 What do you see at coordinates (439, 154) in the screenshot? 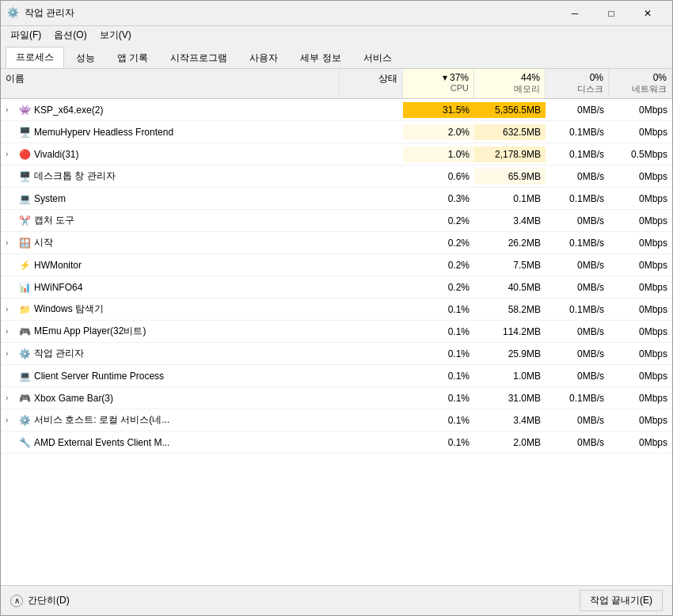
I see `td-cpu: 1.0%` at bounding box center [439, 154].